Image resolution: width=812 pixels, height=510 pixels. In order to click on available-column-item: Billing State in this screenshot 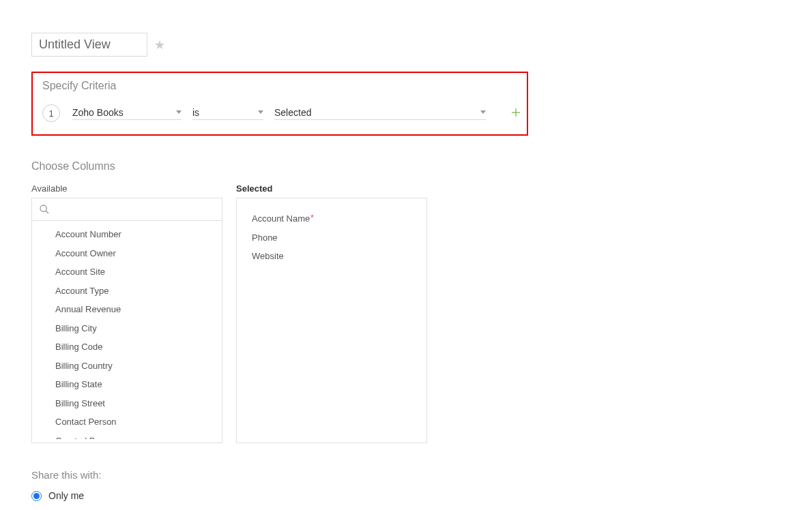, I will do `click(127, 385)`.